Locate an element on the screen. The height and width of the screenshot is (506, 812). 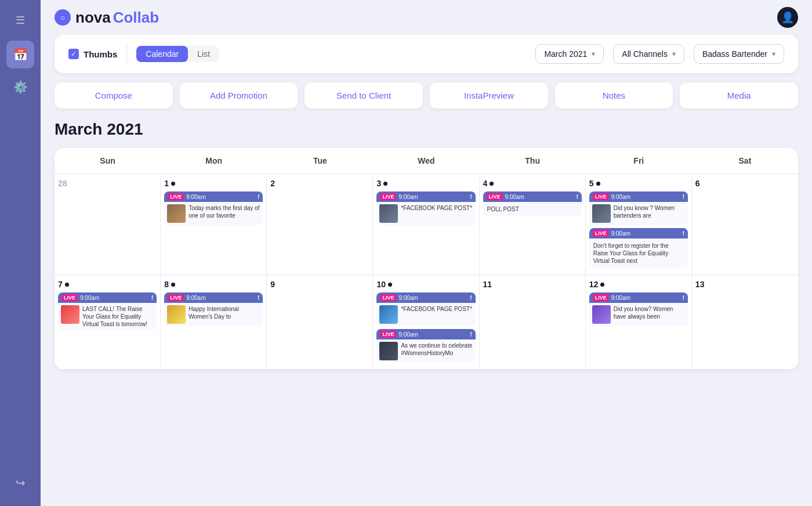
brand-dropdown: Badass Bartender ▾ is located at coordinates (739, 54).